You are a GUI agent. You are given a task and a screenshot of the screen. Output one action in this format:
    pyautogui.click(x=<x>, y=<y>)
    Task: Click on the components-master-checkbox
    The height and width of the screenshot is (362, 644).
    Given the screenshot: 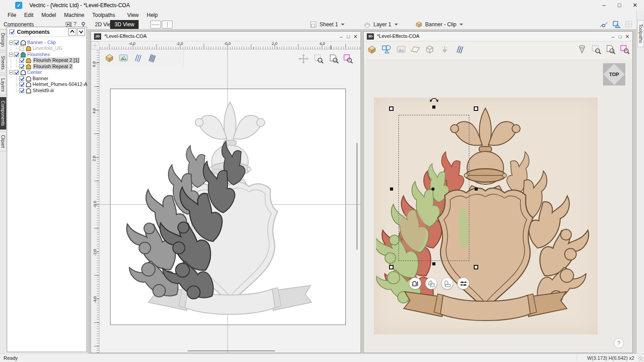 What is the action you would take?
    pyautogui.click(x=12, y=32)
    